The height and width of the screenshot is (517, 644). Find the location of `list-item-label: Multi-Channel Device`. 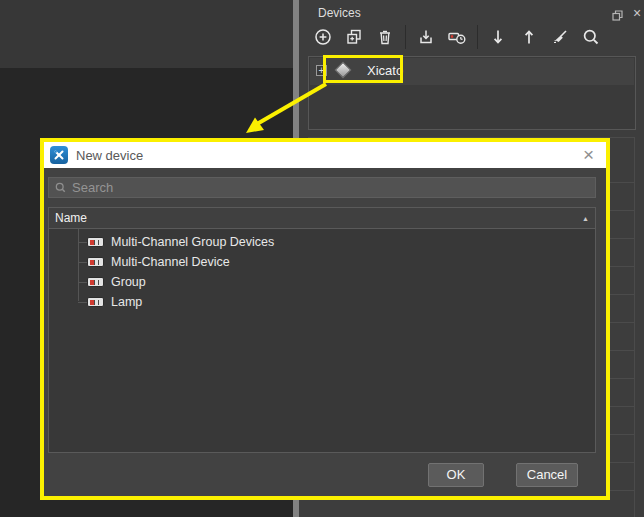

list-item-label: Multi-Channel Device is located at coordinates (170, 262).